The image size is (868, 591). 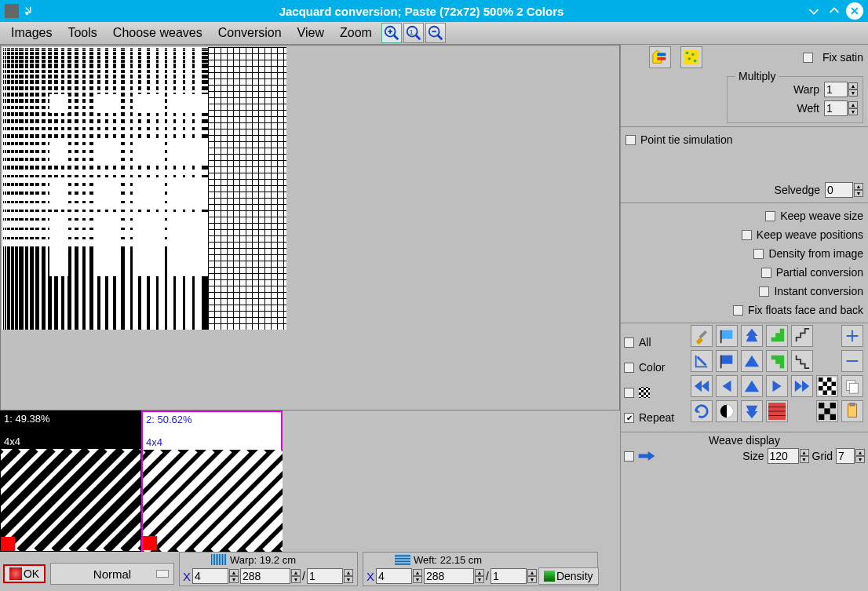 What do you see at coordinates (834, 11) in the screenshot?
I see `maximize-button` at bounding box center [834, 11].